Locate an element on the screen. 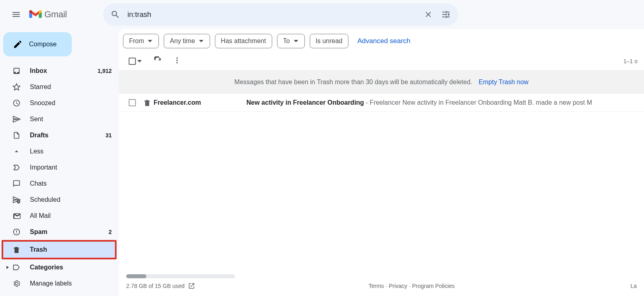 This screenshot has height=296, width=644. nav-trash: Trash is located at coordinates (59, 250).